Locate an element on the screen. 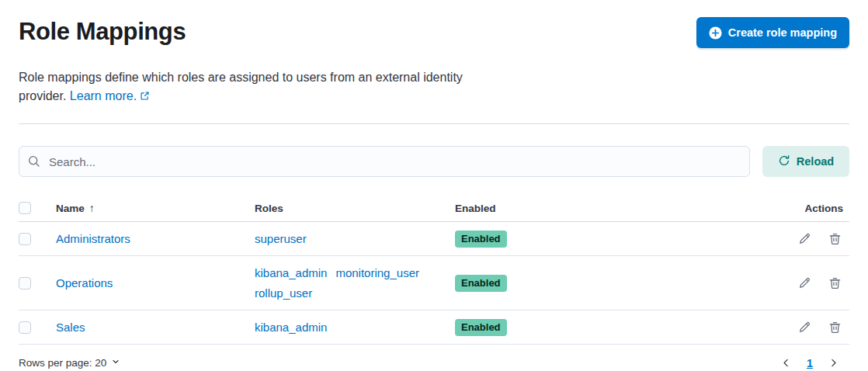 The height and width of the screenshot is (371, 868). plus-in-circle-icon is located at coordinates (716, 33).